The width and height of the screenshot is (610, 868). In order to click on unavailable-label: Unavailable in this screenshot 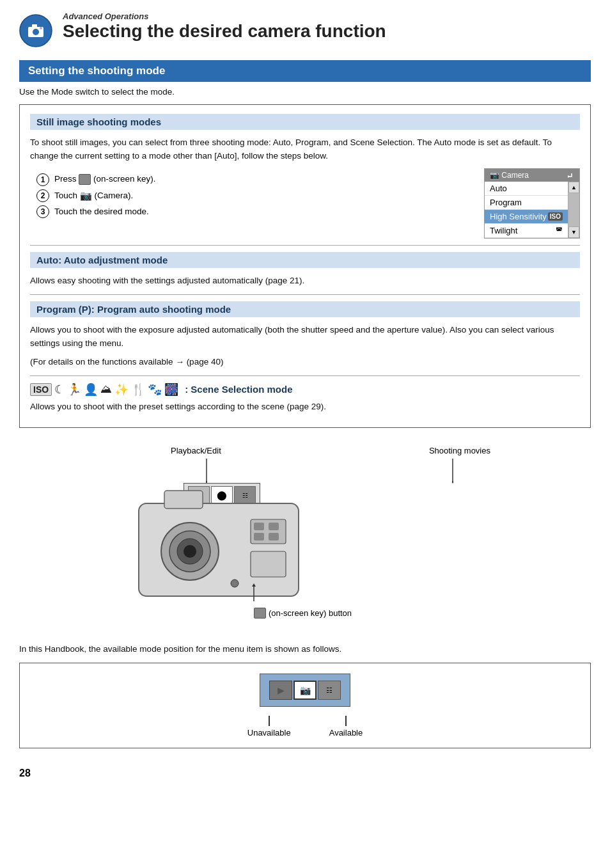, I will do `click(269, 733)`.